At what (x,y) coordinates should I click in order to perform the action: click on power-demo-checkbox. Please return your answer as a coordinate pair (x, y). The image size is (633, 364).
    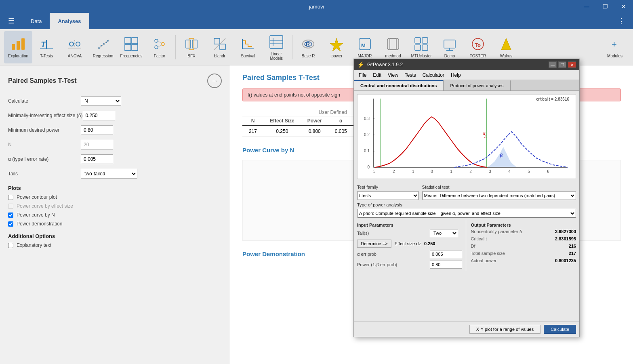
    Looking at the image, I should click on (11, 224).